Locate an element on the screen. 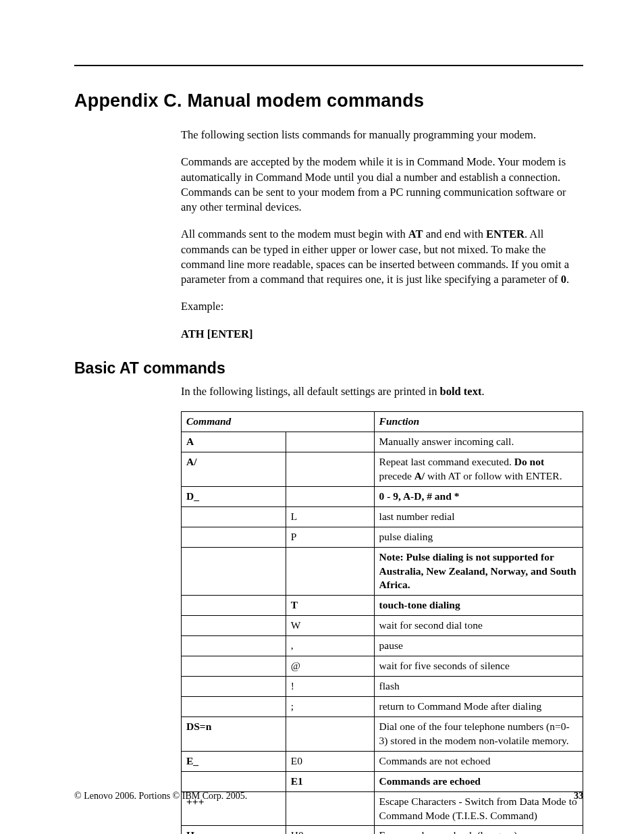 Image resolution: width=644 pixels, height=834 pixels. func: Commands are echoed is located at coordinates (430, 781).